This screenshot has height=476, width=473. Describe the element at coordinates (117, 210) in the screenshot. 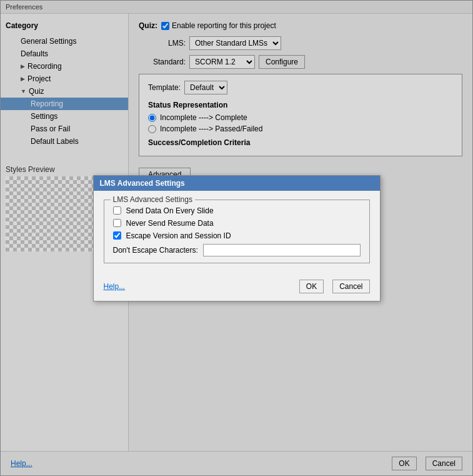

I see `send-data-checkbox` at that location.